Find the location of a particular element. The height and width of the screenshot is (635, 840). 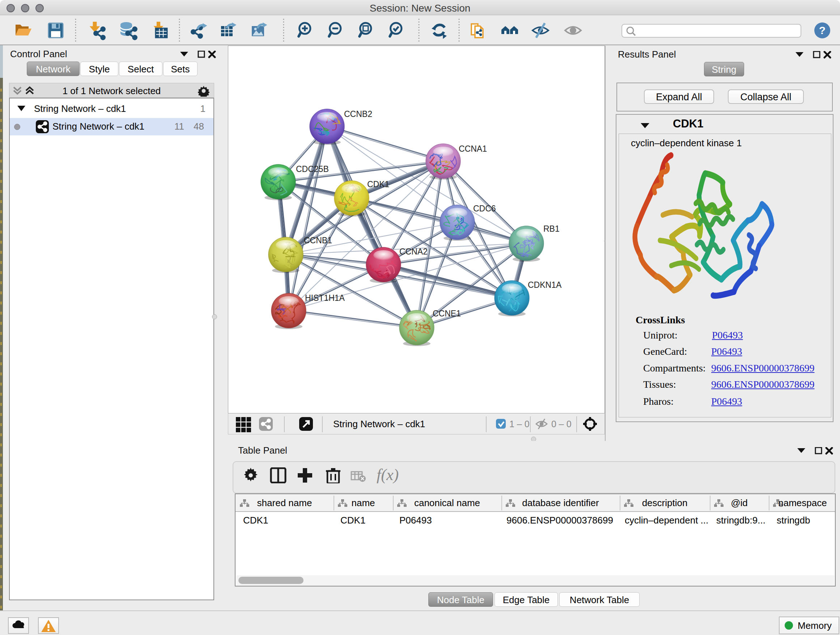

svg-text: CCNB1 is located at coordinates (318, 240).